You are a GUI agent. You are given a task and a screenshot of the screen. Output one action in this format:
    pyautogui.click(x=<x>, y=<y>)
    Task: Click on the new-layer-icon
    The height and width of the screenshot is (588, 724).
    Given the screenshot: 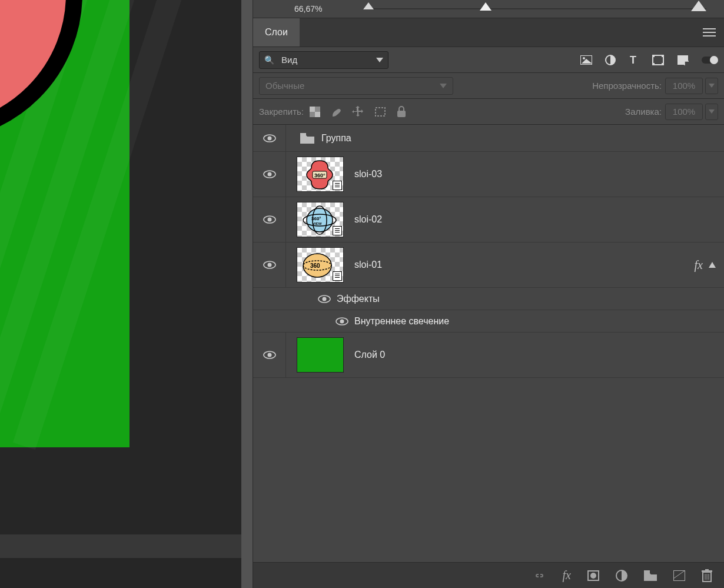 What is the action you would take?
    pyautogui.click(x=679, y=576)
    